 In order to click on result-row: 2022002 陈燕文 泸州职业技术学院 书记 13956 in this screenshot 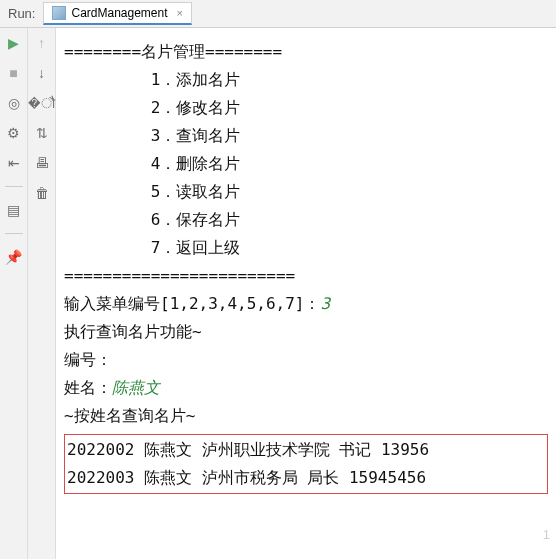, I will do `click(306, 450)`.